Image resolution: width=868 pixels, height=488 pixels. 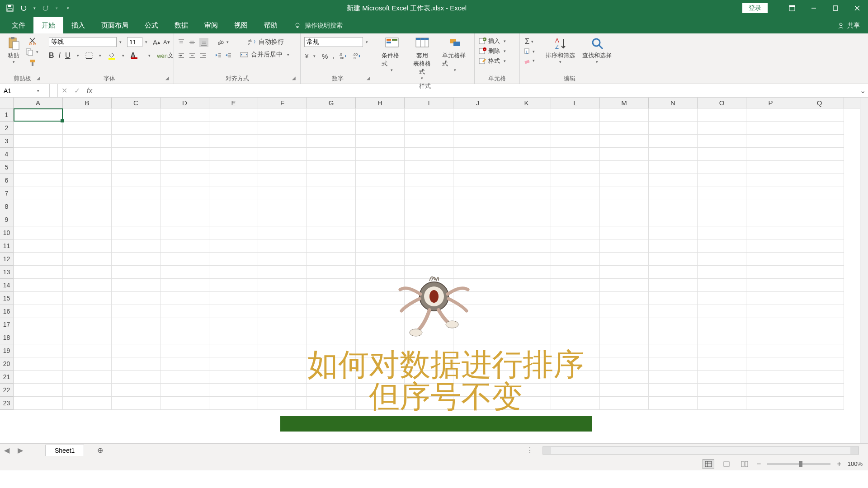 What do you see at coordinates (136, 403) in the screenshot?
I see `cell-C23` at bounding box center [136, 403].